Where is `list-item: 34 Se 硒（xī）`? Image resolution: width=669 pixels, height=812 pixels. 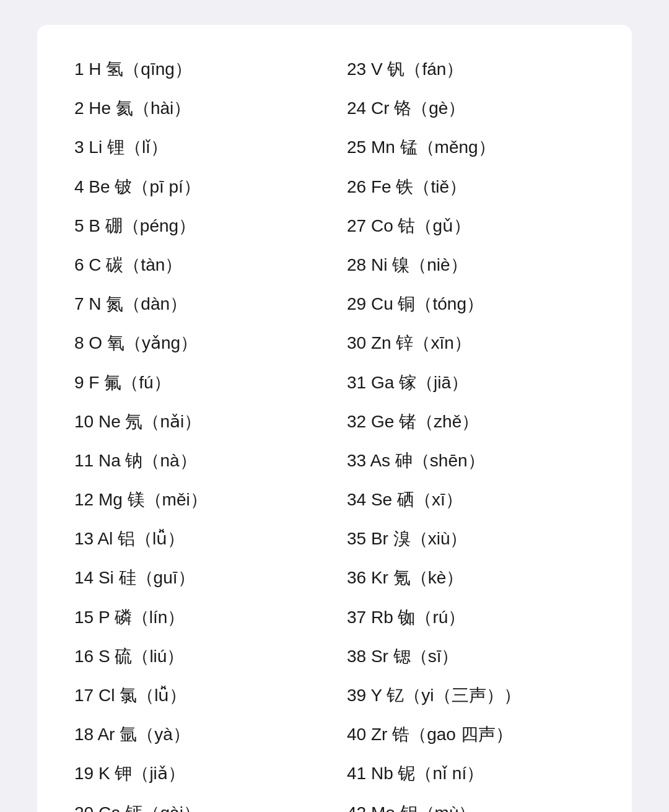 list-item: 34 Se 硒（xī） is located at coordinates (471, 499).